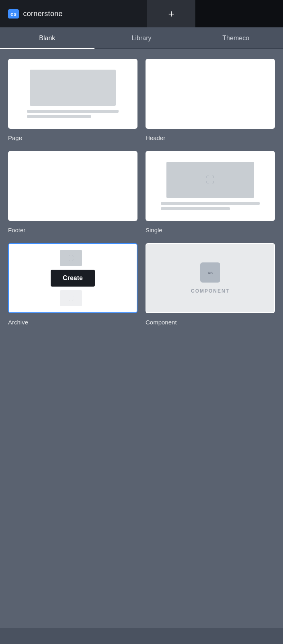  I want to click on header-right-panel, so click(239, 14).